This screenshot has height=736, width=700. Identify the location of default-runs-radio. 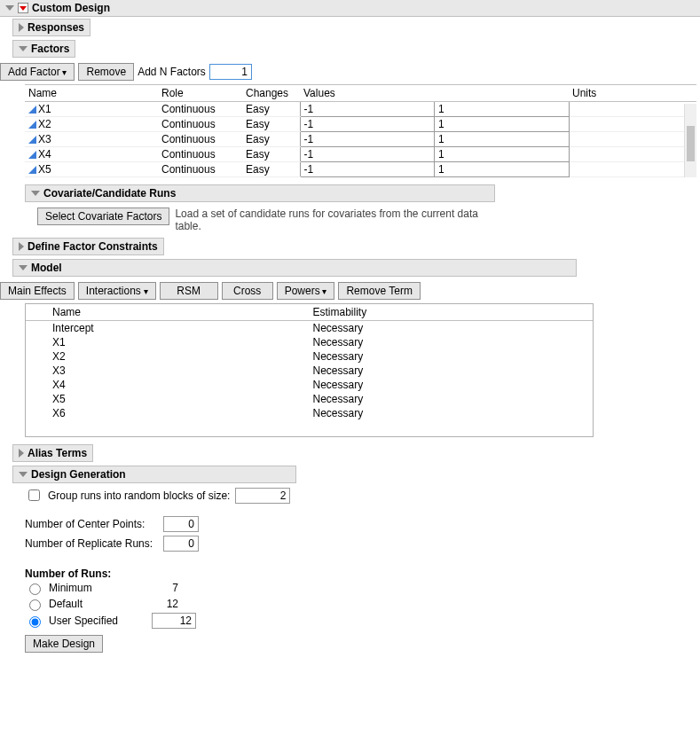
(35, 605).